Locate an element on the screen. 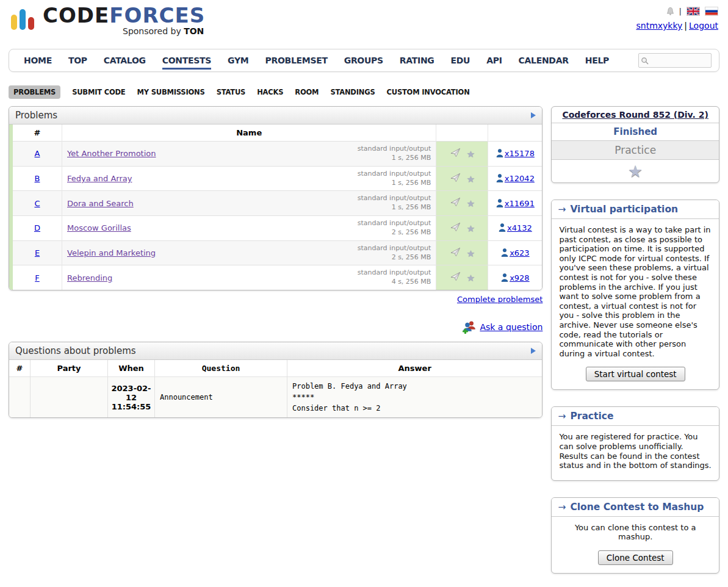  problem-letter-link: F is located at coordinates (37, 278).